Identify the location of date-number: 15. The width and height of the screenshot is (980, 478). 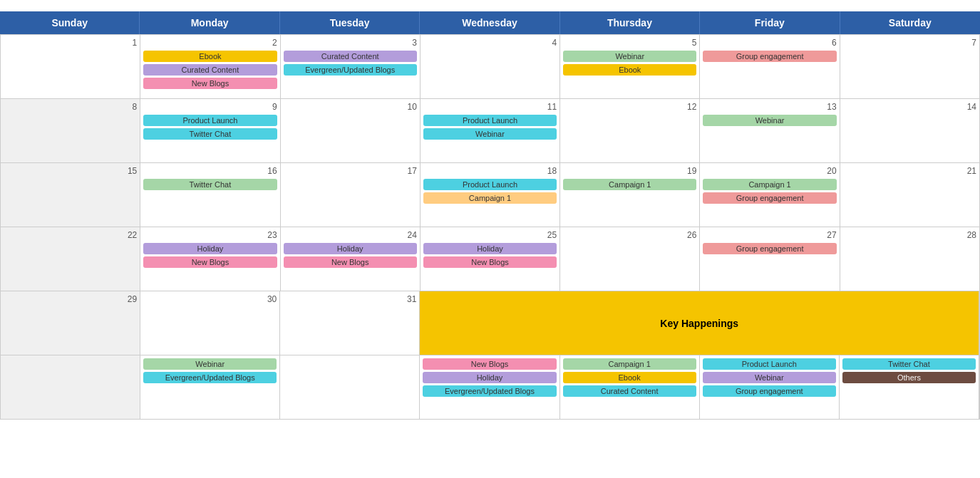
(70, 171).